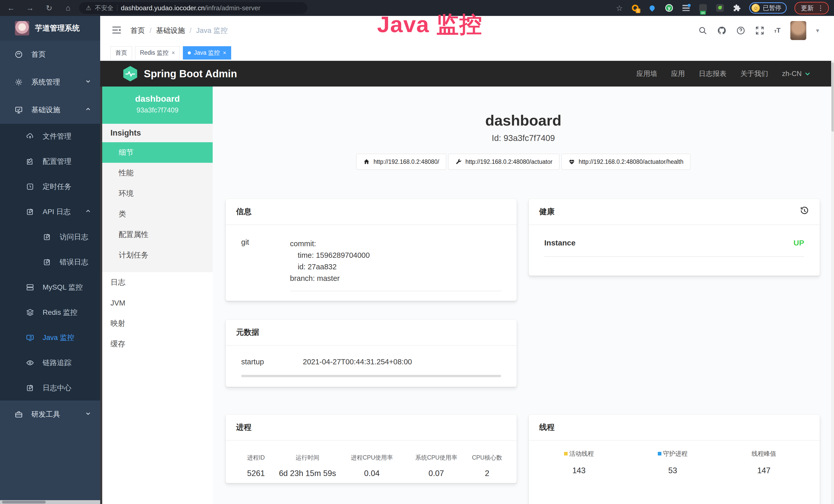 This screenshot has height=504, width=834. What do you see at coordinates (212, 30) in the screenshot?
I see `breadcrumb-current: Java 监控` at bounding box center [212, 30].